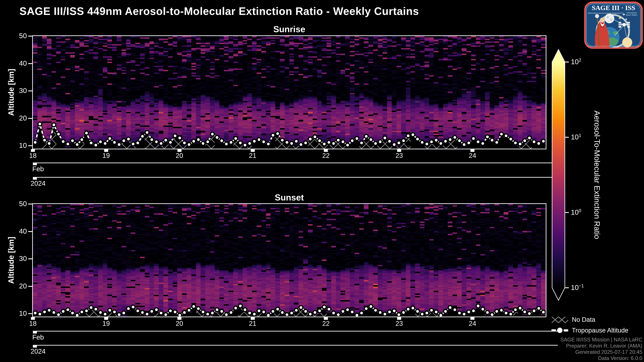 This screenshot has width=644, height=362. Describe the element at coordinates (219, 11) in the screenshot. I see `page-title: SAGE III/ISS 449nm Aerosol-to-Molecular …` at that location.